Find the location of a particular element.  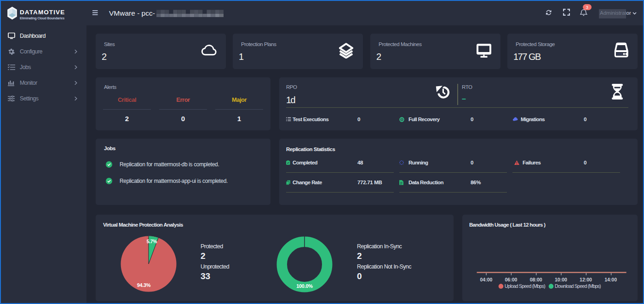

svg-text: 04:00 is located at coordinates (486, 280).